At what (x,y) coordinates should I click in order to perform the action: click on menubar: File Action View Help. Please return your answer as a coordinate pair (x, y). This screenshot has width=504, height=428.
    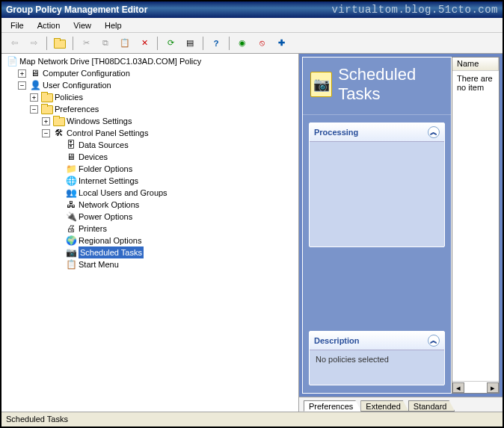
    Looking at the image, I should click on (252, 25).